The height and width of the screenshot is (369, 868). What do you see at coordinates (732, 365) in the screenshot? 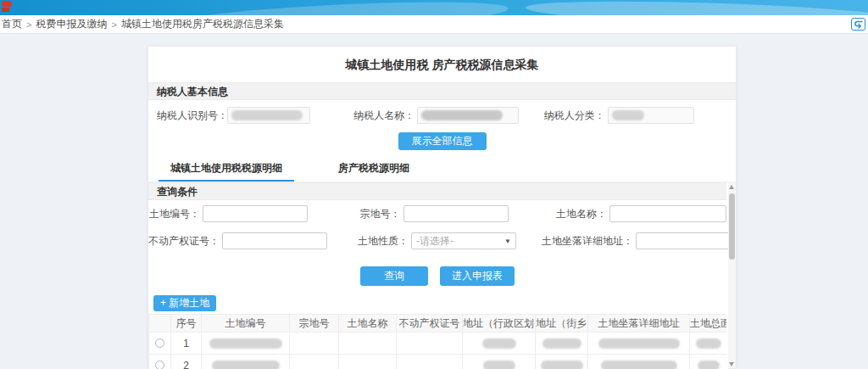
I see `scroll-down-icon` at bounding box center [732, 365].